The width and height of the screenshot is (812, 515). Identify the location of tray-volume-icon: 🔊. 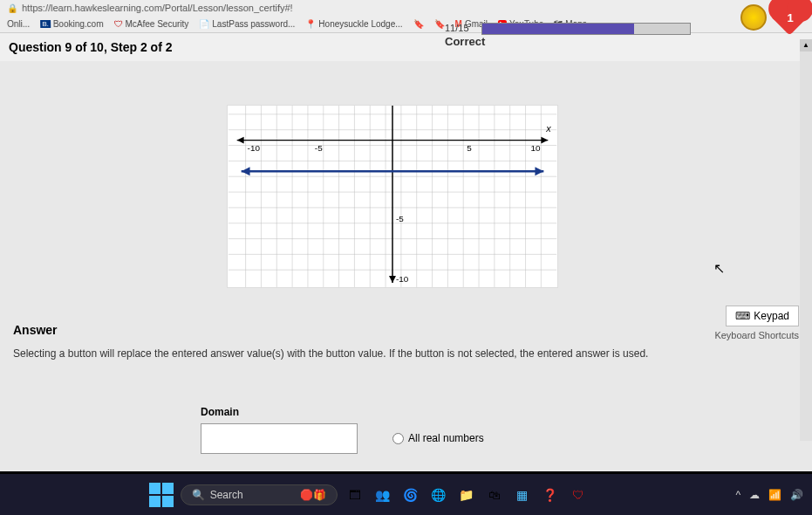
(797, 495).